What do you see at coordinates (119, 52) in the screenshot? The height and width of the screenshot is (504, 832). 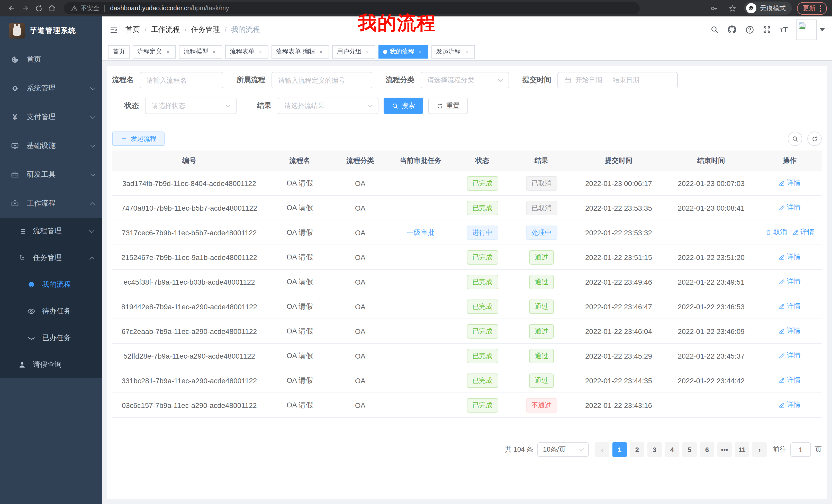 I see `tab-home: 首页` at bounding box center [119, 52].